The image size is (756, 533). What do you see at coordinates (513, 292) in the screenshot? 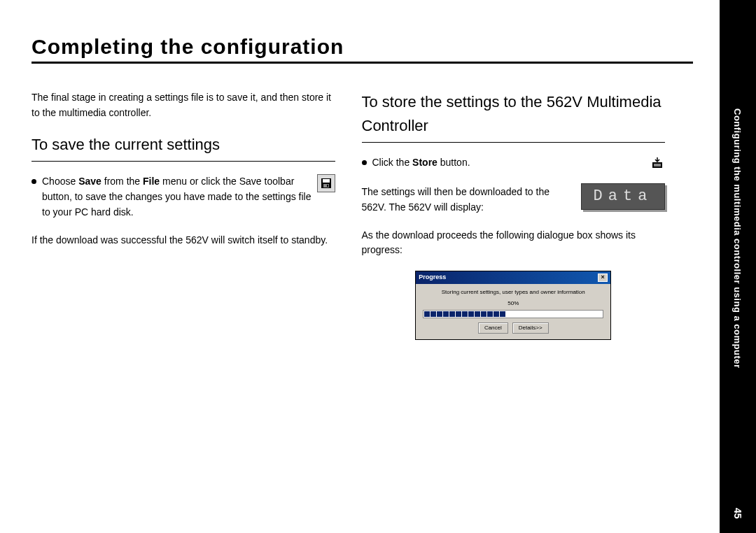
I see `dialog-message: Storing current settings, user types and…` at bounding box center [513, 292].